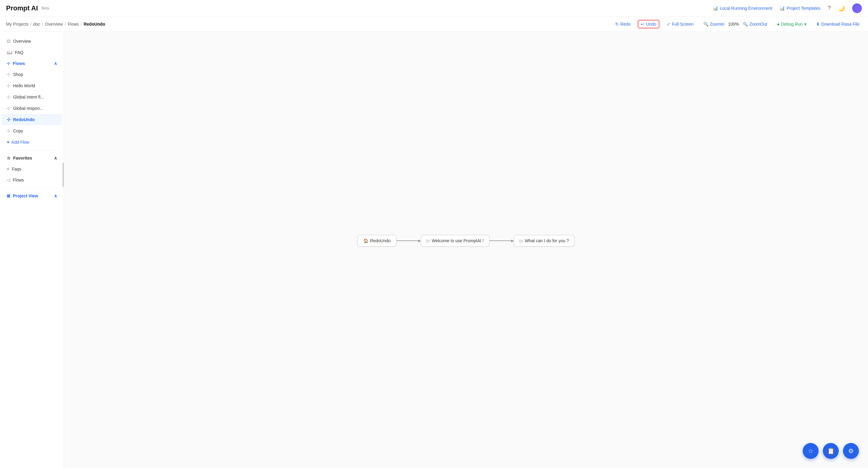 The height and width of the screenshot is (468, 868). What do you see at coordinates (32, 180) in the screenshot?
I see `sidebar-item-flows-fav: ◁ Flows` at bounding box center [32, 180].